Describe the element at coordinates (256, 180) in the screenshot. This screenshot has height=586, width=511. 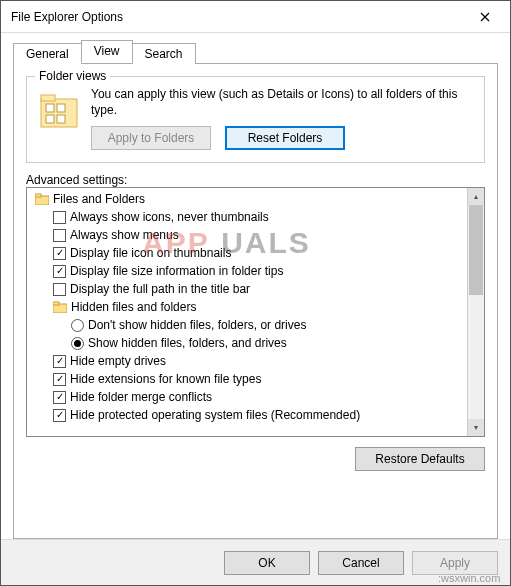
I see `advanced-settings-label: Advanced settings:` at that location.